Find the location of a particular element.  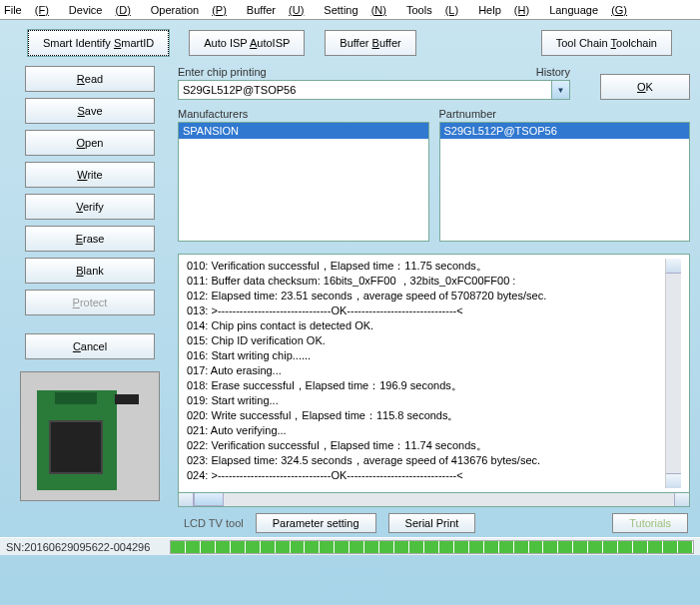

menu-tools: Tools (L) is located at coordinates (437, 10).